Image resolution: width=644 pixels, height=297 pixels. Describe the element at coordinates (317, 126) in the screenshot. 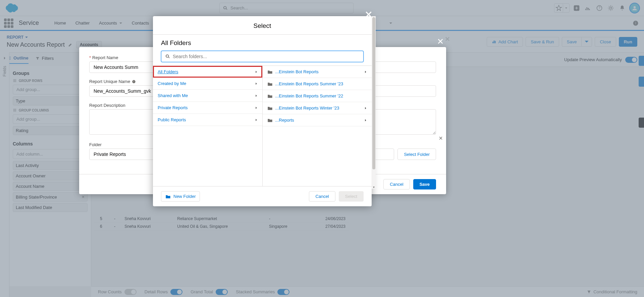

I see `folder-list-column: ...Einstein Bot Reports ...Einstein Bot …` at that location.